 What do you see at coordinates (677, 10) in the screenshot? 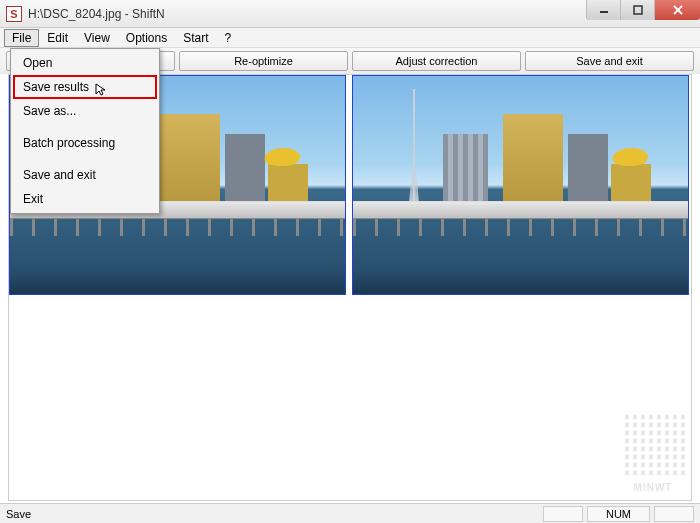
I see `close-button` at bounding box center [677, 10].